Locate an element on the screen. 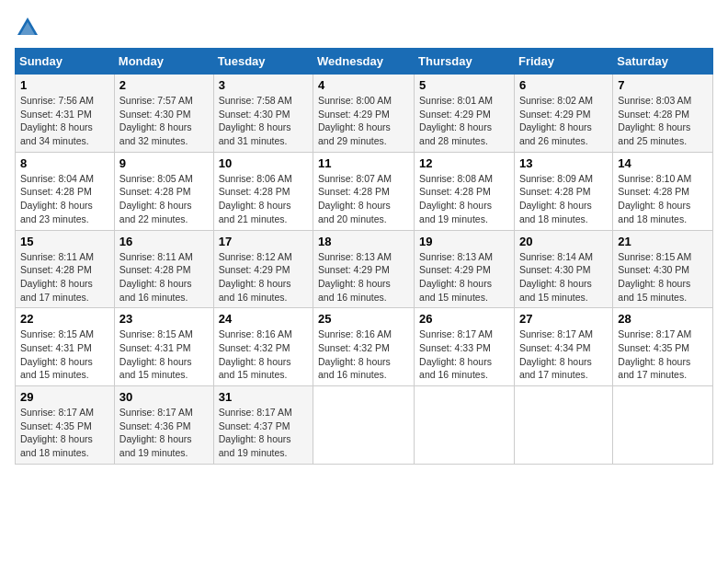 The width and height of the screenshot is (728, 563). day-number: 27 is located at coordinates (563, 318).